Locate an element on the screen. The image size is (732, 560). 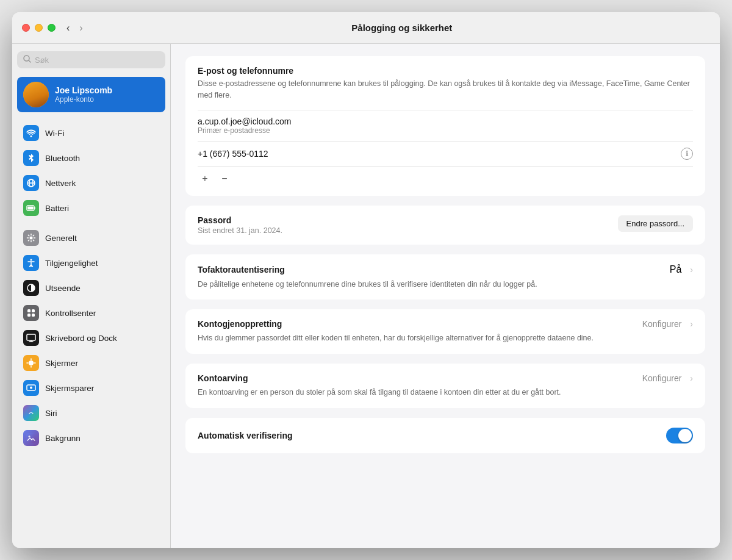
email-section-desc: Disse e-postadressene og telefonnumrene … is located at coordinates (445, 90).